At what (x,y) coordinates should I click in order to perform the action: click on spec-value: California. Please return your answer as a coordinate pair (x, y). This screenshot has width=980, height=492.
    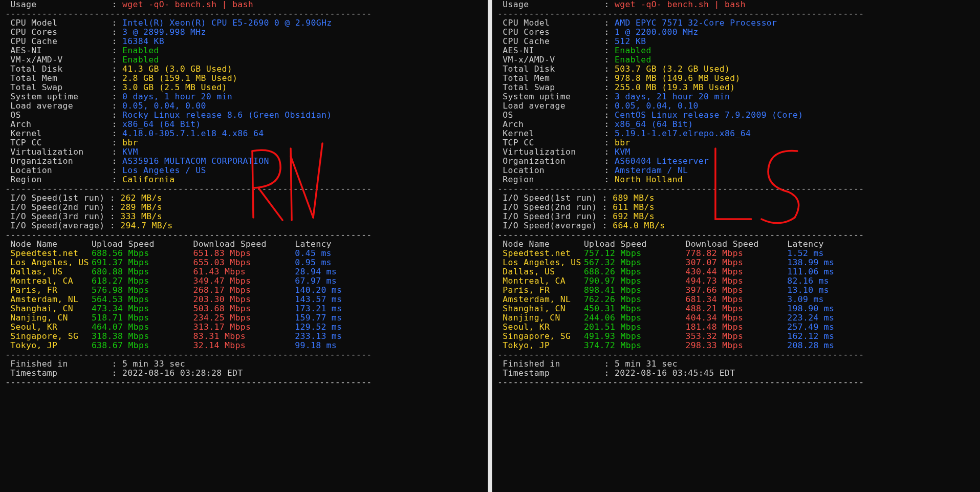
    Looking at the image, I should click on (148, 180).